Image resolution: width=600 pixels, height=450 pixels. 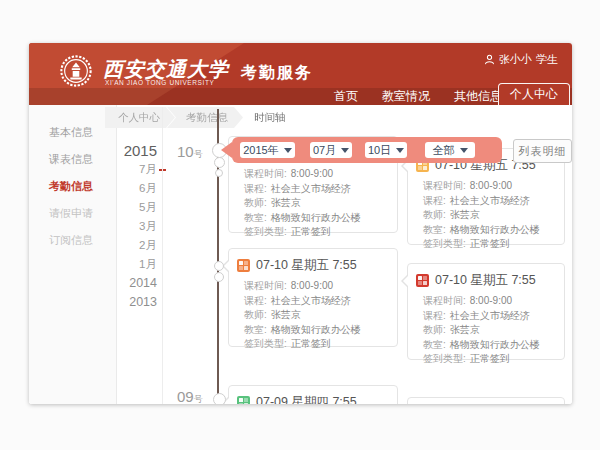 I want to click on month-item-feb: 2月, so click(x=120, y=246).